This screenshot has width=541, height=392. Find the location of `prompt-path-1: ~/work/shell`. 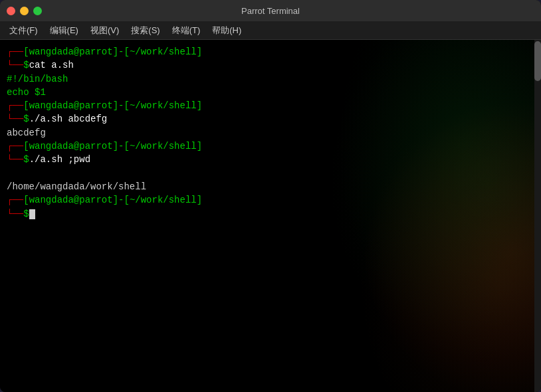

prompt-path-1: ~/work/shell is located at coordinates (163, 52).